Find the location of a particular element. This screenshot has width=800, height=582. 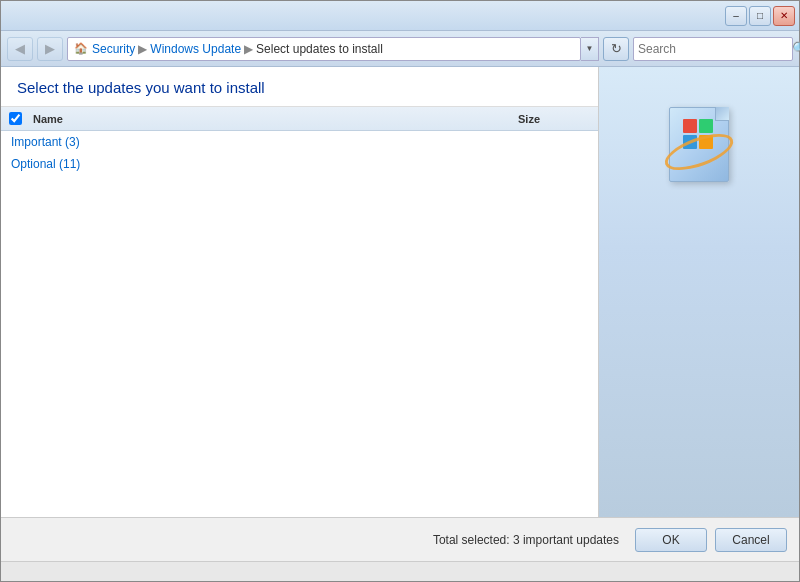

list-item: Optional (11) is located at coordinates (300, 164).